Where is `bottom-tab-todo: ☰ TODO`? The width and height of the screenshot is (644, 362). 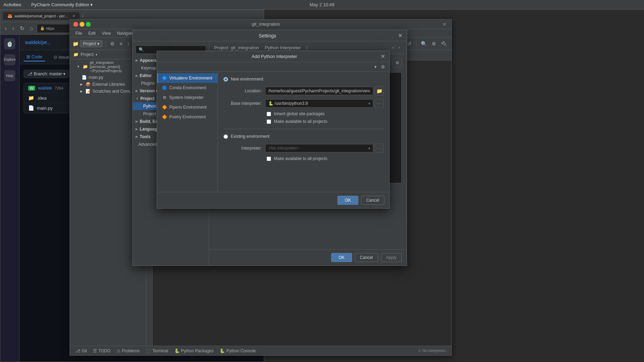 bottom-tab-todo: ☰ TODO is located at coordinates (101, 351).